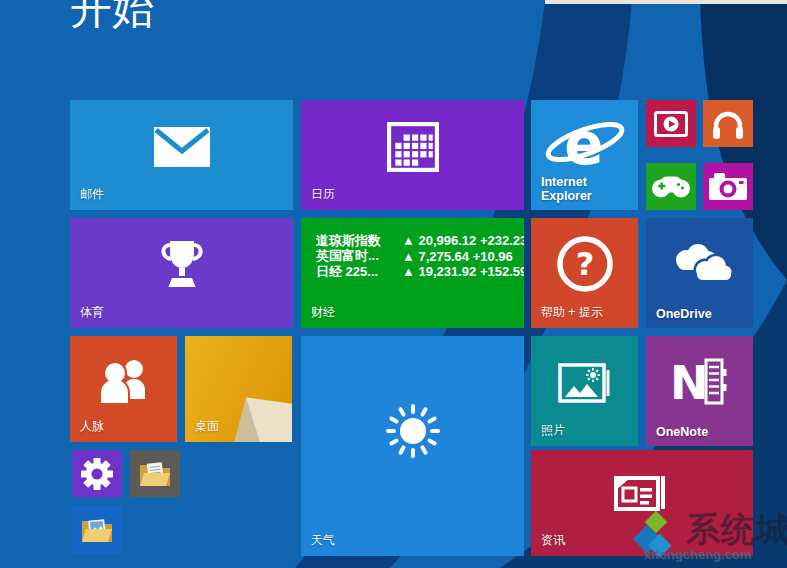 The height and width of the screenshot is (568, 787). What do you see at coordinates (671, 186) in the screenshot?
I see `tile-games` at bounding box center [671, 186].